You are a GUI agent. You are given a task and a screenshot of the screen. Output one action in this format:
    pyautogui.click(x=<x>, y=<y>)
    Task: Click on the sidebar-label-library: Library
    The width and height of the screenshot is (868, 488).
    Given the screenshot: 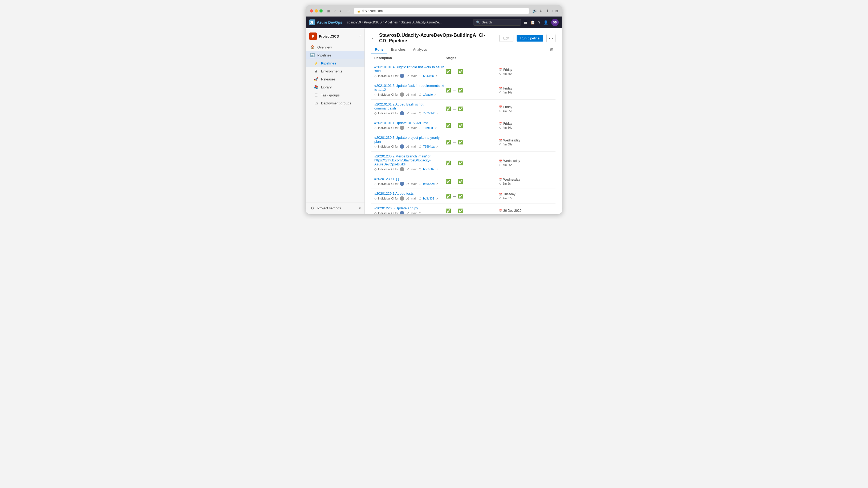 What is the action you would take?
    pyautogui.click(x=326, y=87)
    